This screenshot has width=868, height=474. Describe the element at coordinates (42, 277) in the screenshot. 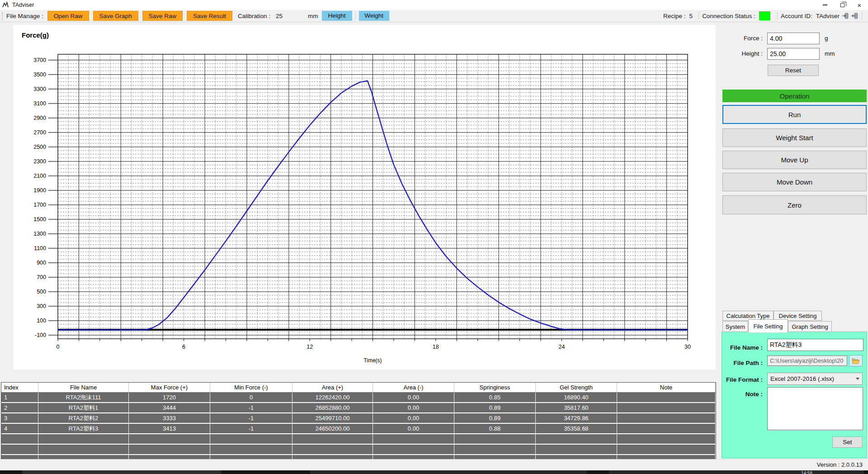

I see `svg-text: 700` at that location.